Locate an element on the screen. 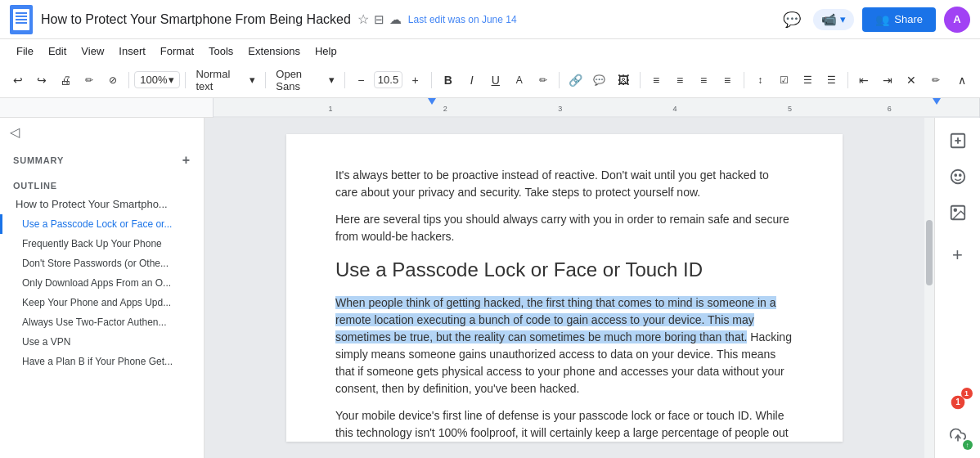 The height and width of the screenshot is (458, 980). cloud-upload-icon: ↑ is located at coordinates (958, 435).